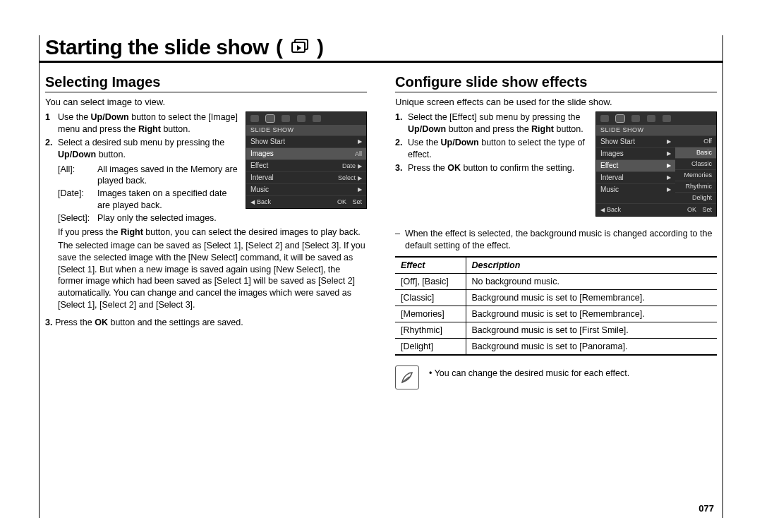 This screenshot has width=762, height=532. I want to click on page-number: 077, so click(706, 508).